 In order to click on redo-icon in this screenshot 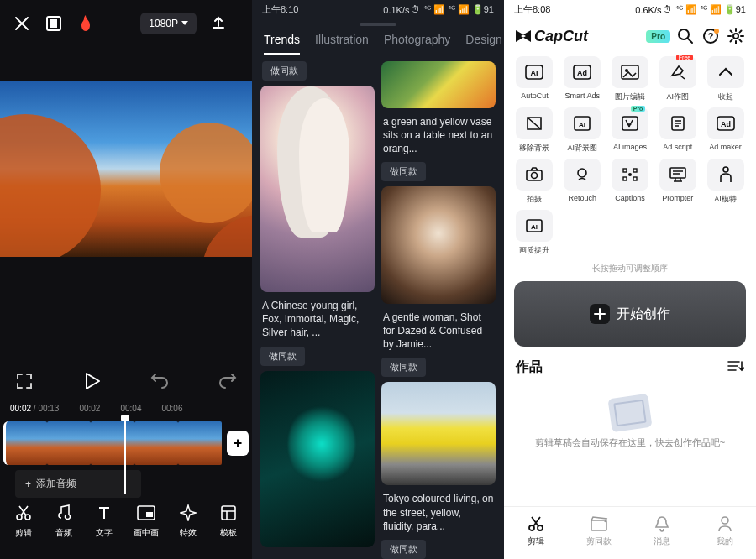, I will do `click(228, 381)`.